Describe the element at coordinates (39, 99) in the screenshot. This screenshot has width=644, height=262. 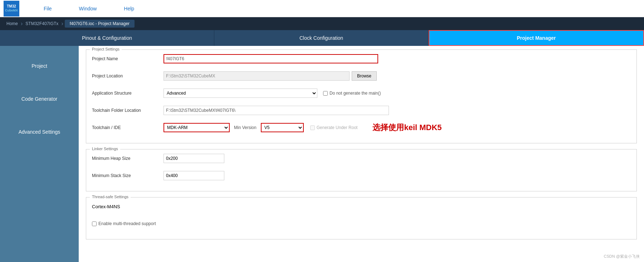
I see `sidebar-item-codegen: Code Generator` at that location.